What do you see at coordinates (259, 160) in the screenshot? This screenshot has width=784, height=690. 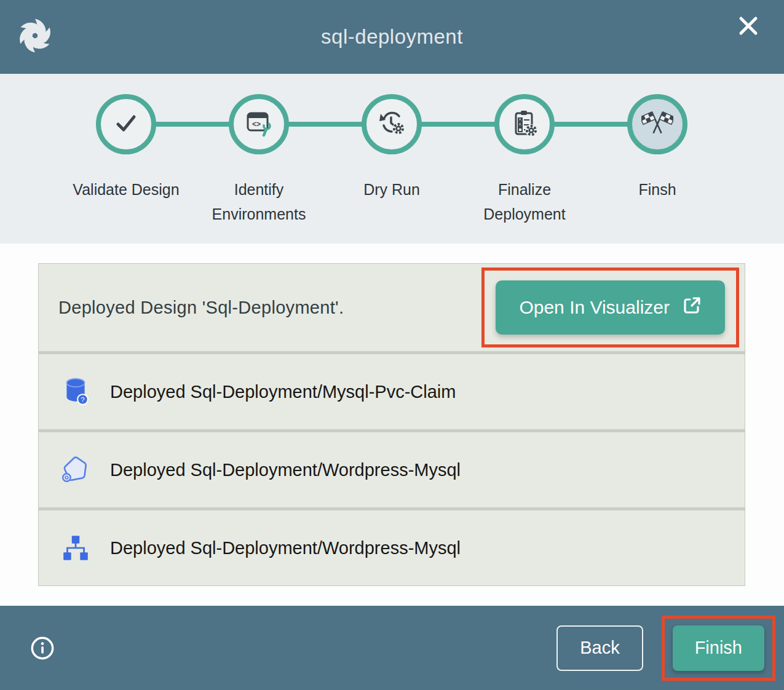 I see `step-identify-environments: <> Identify Environments` at bounding box center [259, 160].